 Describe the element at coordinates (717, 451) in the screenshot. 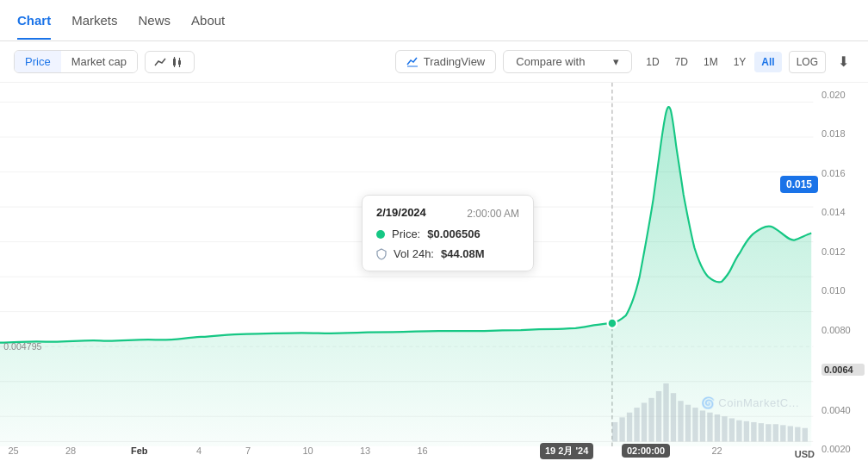

I see `x-label-22: 22` at that location.